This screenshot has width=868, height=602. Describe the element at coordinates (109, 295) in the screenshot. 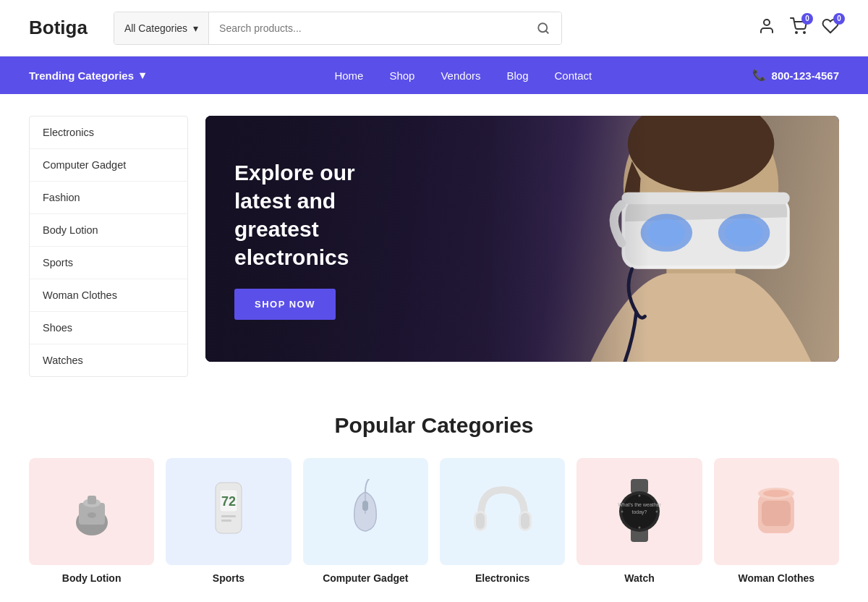

I see `sidebar-item-woman-clothes: Woman Clothes` at that location.